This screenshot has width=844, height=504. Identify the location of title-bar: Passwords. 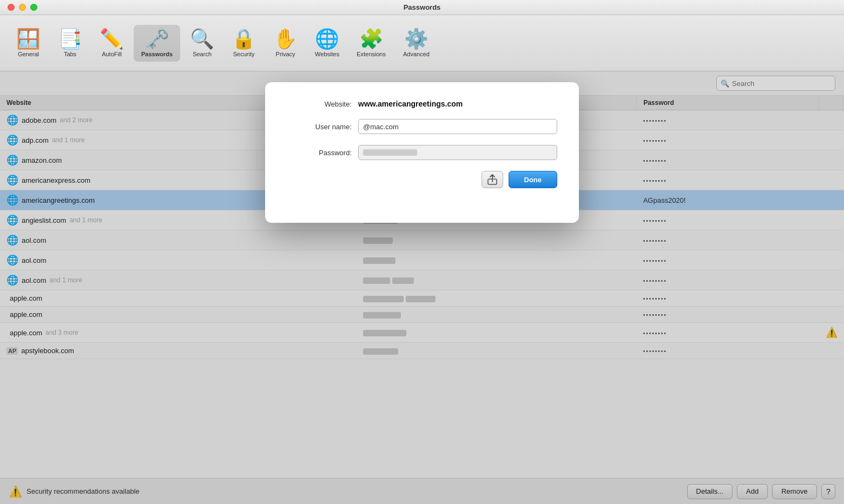
(422, 8).